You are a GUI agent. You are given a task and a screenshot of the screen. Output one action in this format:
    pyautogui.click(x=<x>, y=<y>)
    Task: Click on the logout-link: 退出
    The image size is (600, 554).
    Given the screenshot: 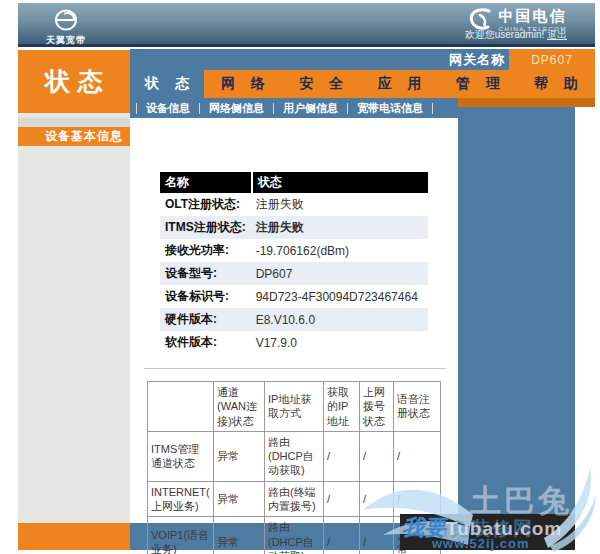 What is the action you would take?
    pyautogui.click(x=557, y=34)
    